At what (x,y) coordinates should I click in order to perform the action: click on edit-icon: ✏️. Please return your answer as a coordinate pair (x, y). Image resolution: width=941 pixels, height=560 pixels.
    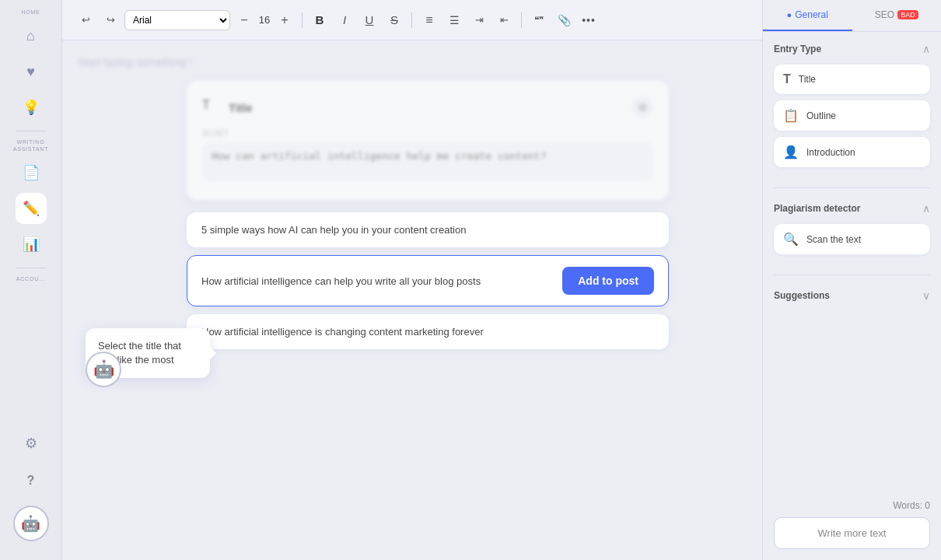
    Looking at the image, I should click on (31, 208).